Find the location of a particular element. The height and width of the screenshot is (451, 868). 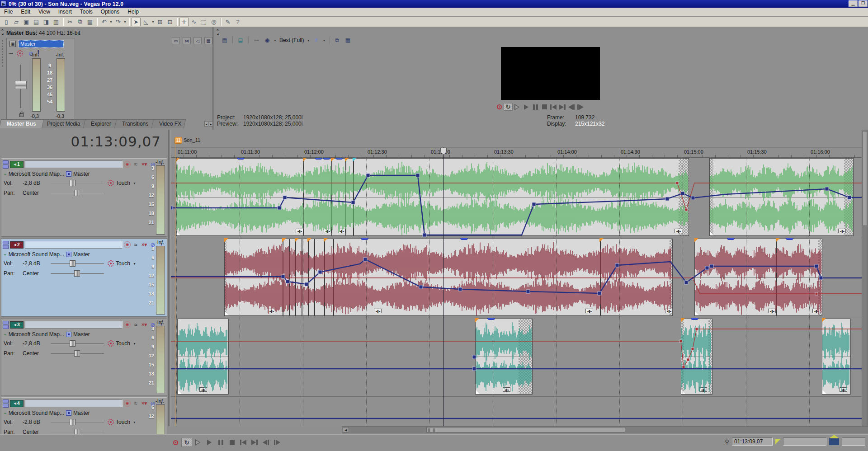

selection-edit-tool-icon: ⬚ is located at coordinates (204, 22).